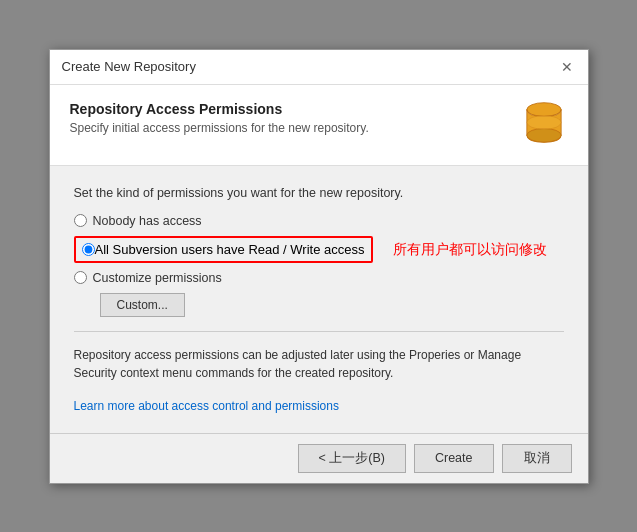 This screenshot has width=637, height=532. I want to click on intro-text: Set the kind of permissions you want for…, so click(319, 193).